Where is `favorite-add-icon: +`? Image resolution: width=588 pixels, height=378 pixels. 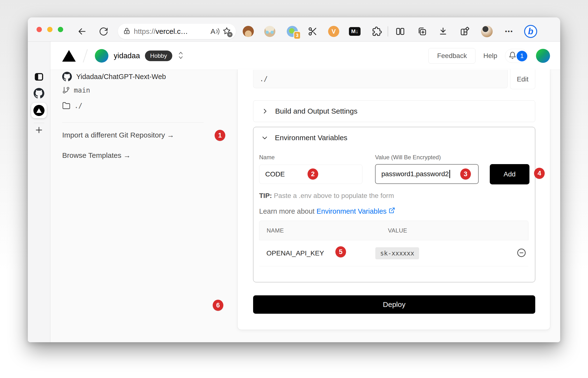
favorite-add-icon: + is located at coordinates (227, 31).